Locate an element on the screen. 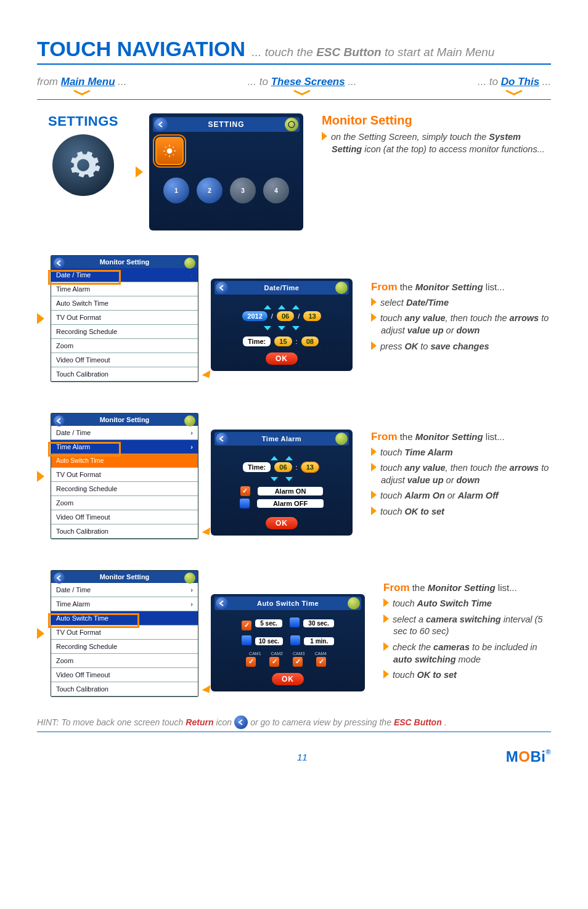  list-item-label: Zoom is located at coordinates (65, 503).